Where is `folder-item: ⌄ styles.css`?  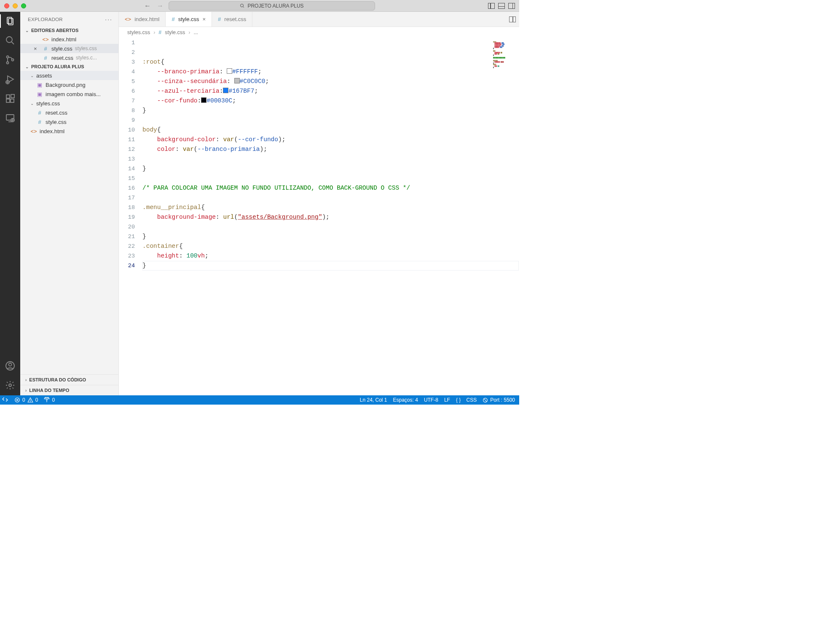 folder-item: ⌄ styles.css is located at coordinates (69, 103).